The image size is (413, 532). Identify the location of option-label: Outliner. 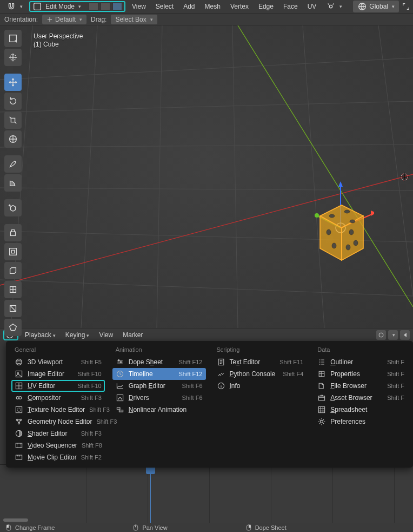
(357, 362).